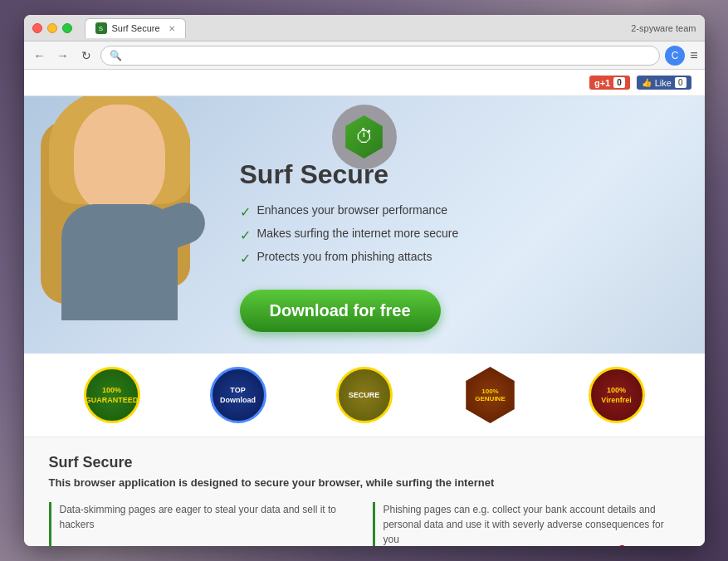  I want to click on feature-text-2: Makes surfing the internet more secure, so click(359, 233).